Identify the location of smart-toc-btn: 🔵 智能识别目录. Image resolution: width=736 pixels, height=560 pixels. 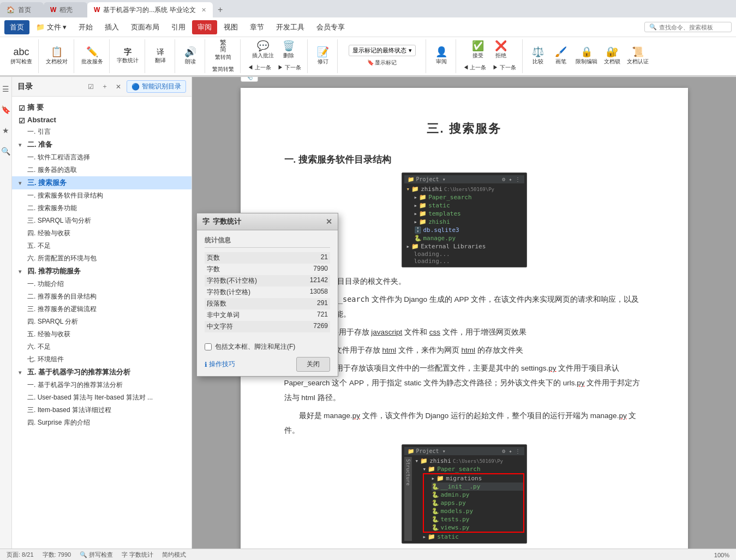
(156, 86).